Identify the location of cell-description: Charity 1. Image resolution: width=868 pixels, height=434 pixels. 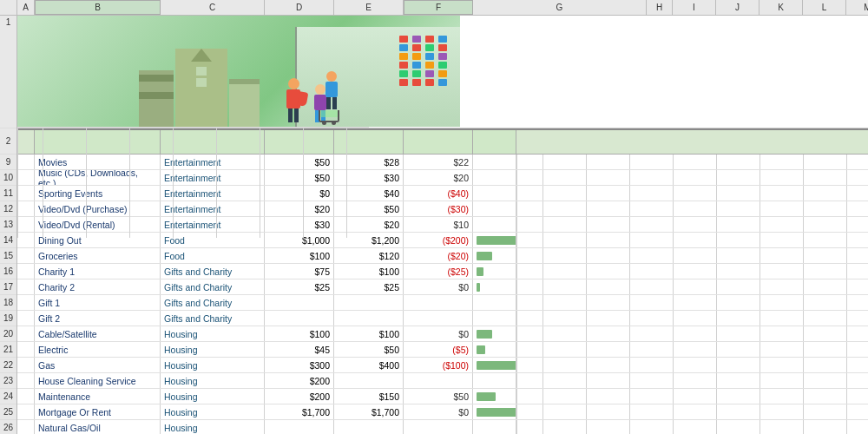
(97, 271).